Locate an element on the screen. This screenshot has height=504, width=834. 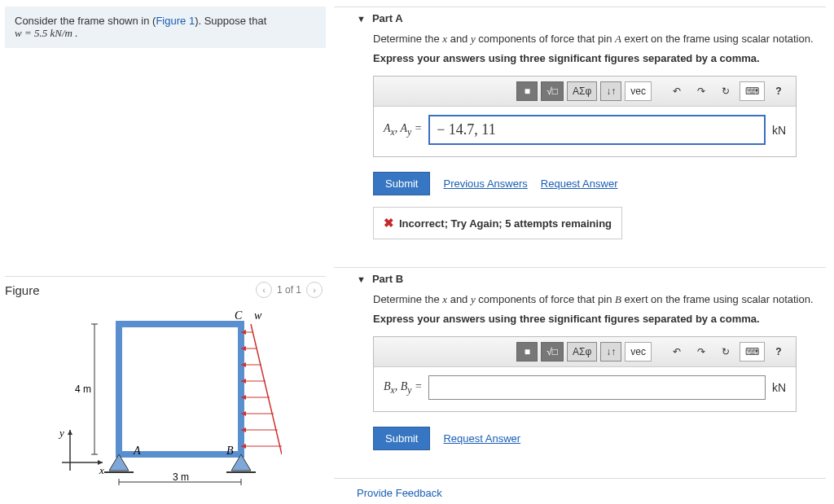
feedback-text: Incorrect; Try Again; 5 attempts remaini… is located at coordinates (505, 223).